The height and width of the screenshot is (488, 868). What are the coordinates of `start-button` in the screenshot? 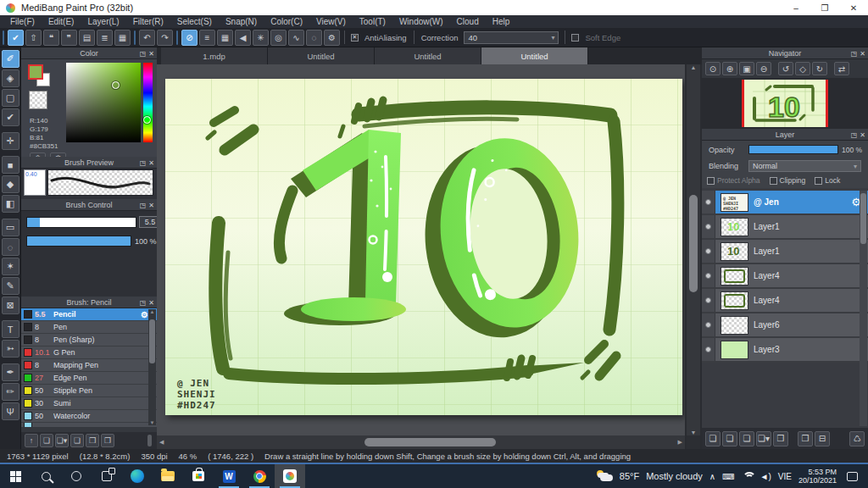 It's located at (15, 476).